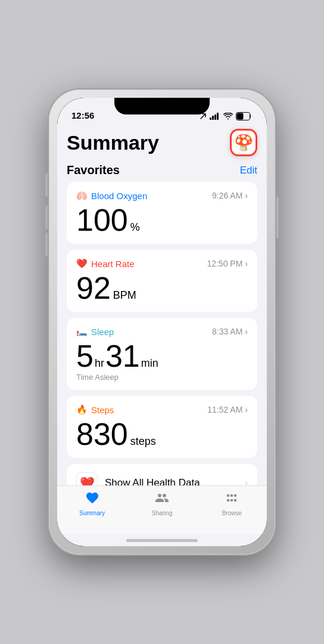  Describe the element at coordinates (143, 441) in the screenshot. I see `steps-unit: steps` at that location.